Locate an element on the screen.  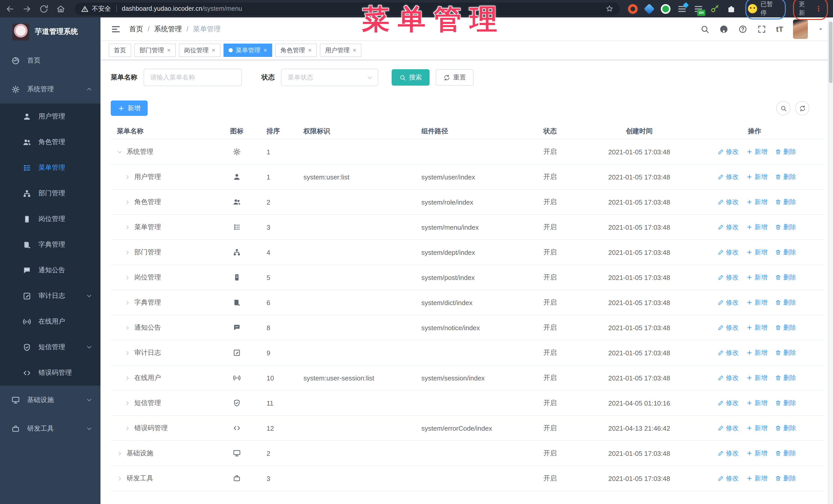
sidebar-item-menu: 菜单管理 is located at coordinates (50, 168).